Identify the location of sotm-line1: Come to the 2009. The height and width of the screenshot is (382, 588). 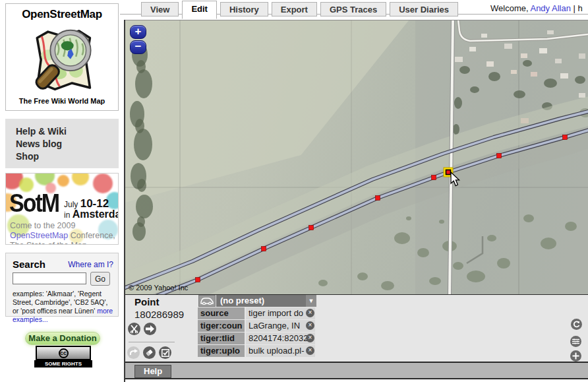
(42, 226).